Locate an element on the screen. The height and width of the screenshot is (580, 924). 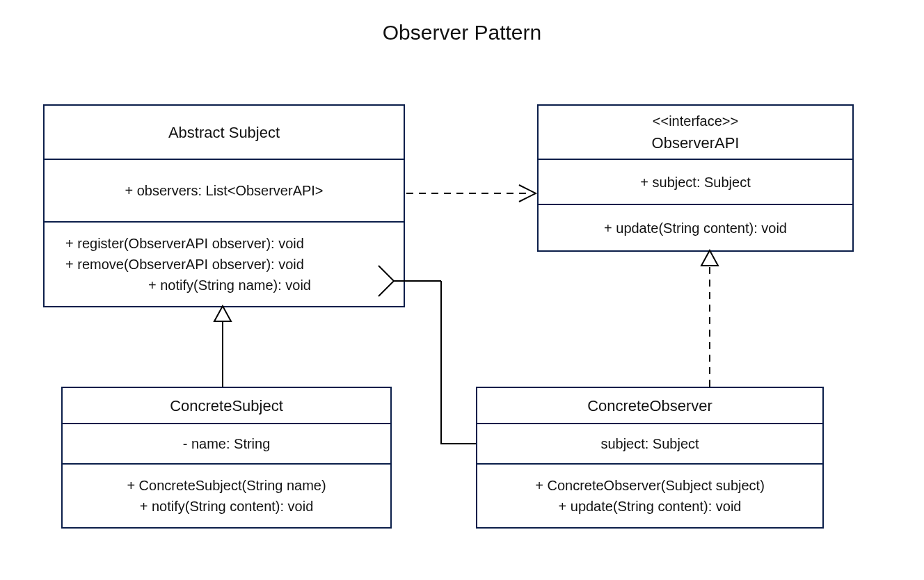
attribute: + subject: Subject is located at coordinates (696, 182).